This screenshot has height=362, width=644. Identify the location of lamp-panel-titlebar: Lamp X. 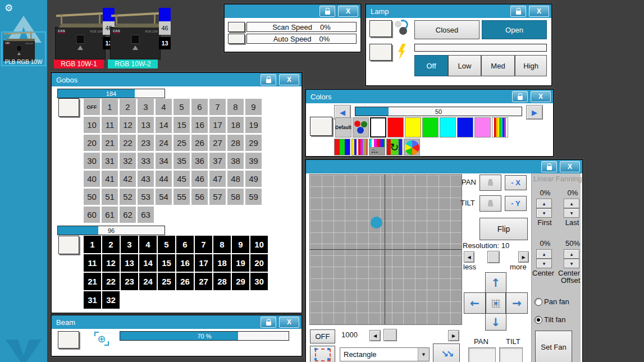
(459, 11).